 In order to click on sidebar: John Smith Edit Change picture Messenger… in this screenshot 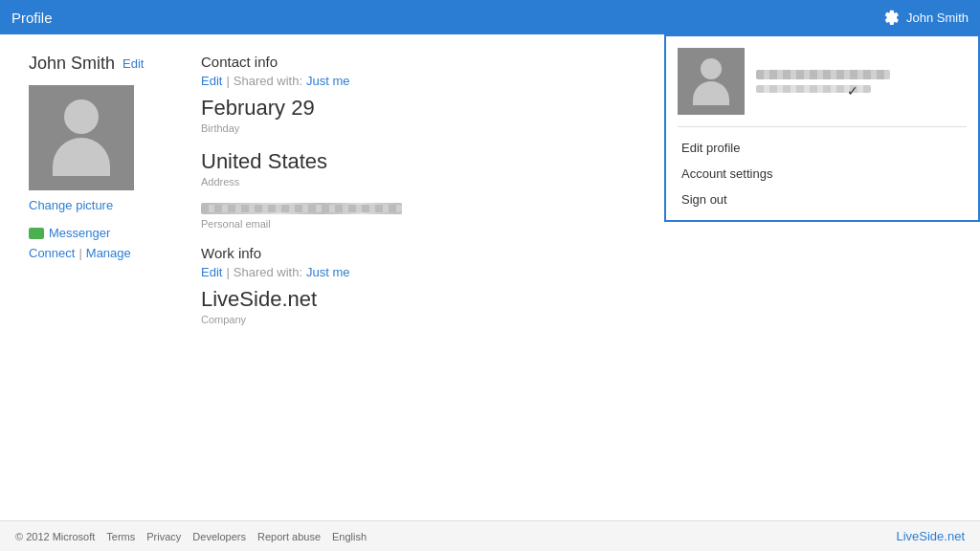, I will do `click(100, 277)`.